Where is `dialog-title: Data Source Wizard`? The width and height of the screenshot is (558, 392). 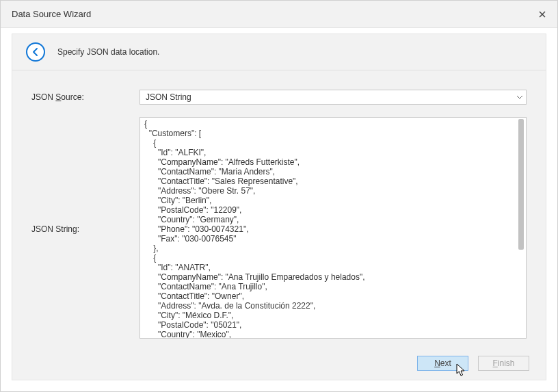
dialog-title: Data Source Wizard is located at coordinates (51, 14).